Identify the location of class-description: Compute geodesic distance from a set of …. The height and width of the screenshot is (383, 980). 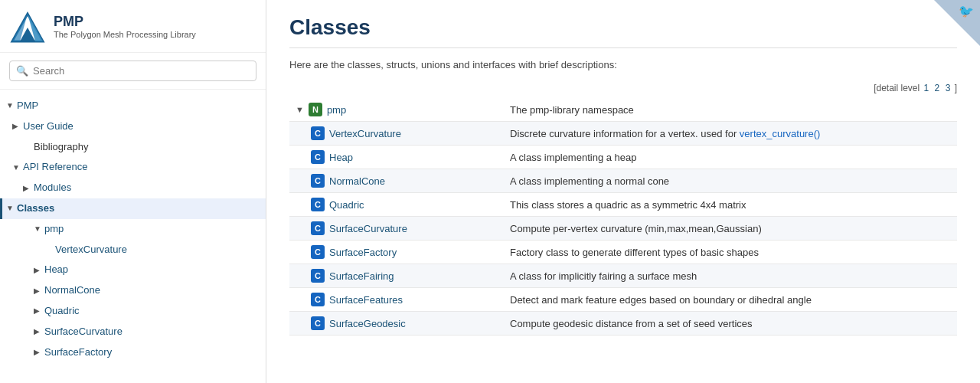
(730, 323).